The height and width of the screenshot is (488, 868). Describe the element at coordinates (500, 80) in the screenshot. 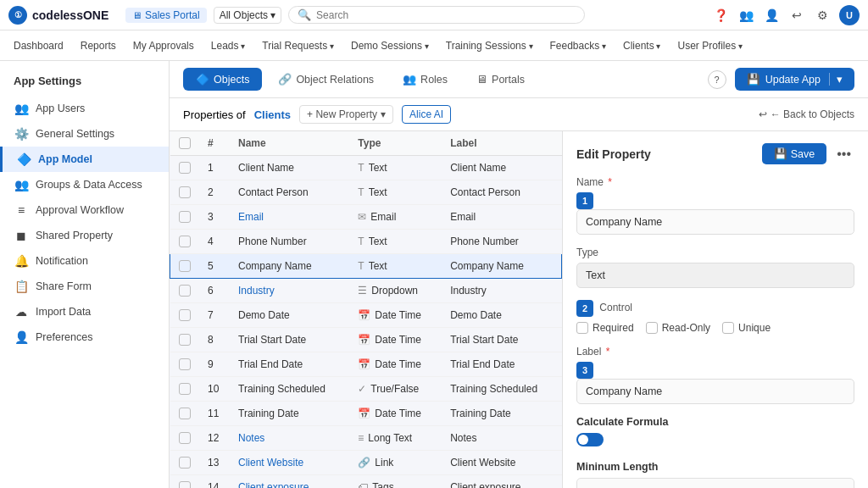

I see `tab-portals: 🖥 Portals` at that location.